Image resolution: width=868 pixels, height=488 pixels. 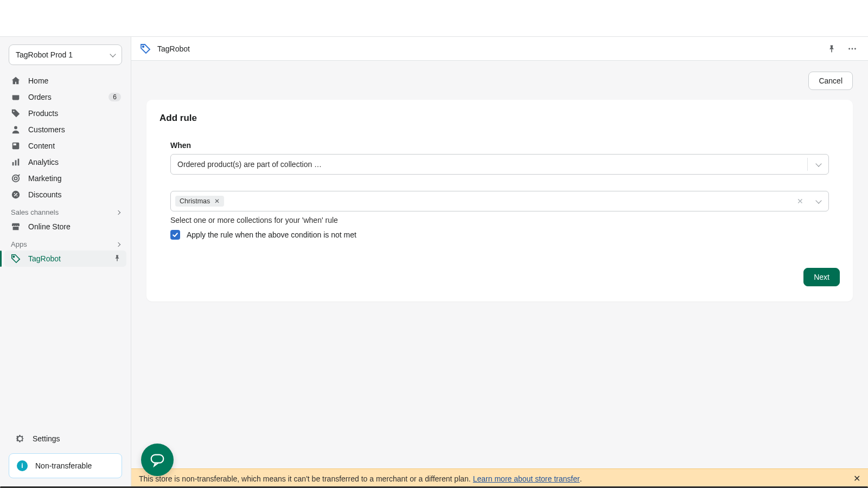 What do you see at coordinates (65, 138) in the screenshot?
I see `primary-nav: Home Orders 6 Products` at bounding box center [65, 138].